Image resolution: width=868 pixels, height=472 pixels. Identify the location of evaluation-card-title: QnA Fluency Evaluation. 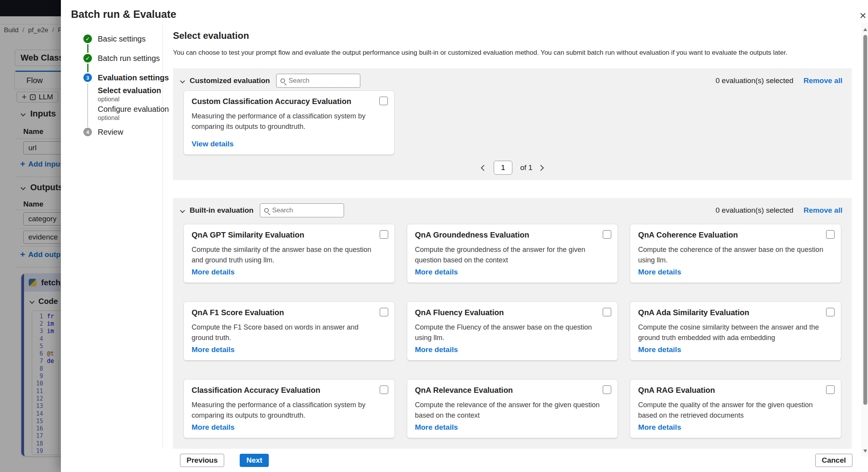
(503, 313).